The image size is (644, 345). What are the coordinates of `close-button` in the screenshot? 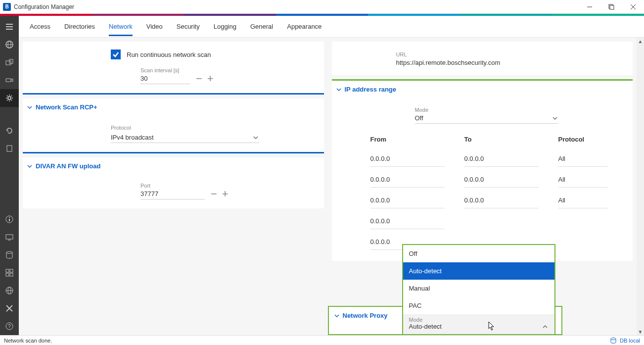 It's located at (633, 7).